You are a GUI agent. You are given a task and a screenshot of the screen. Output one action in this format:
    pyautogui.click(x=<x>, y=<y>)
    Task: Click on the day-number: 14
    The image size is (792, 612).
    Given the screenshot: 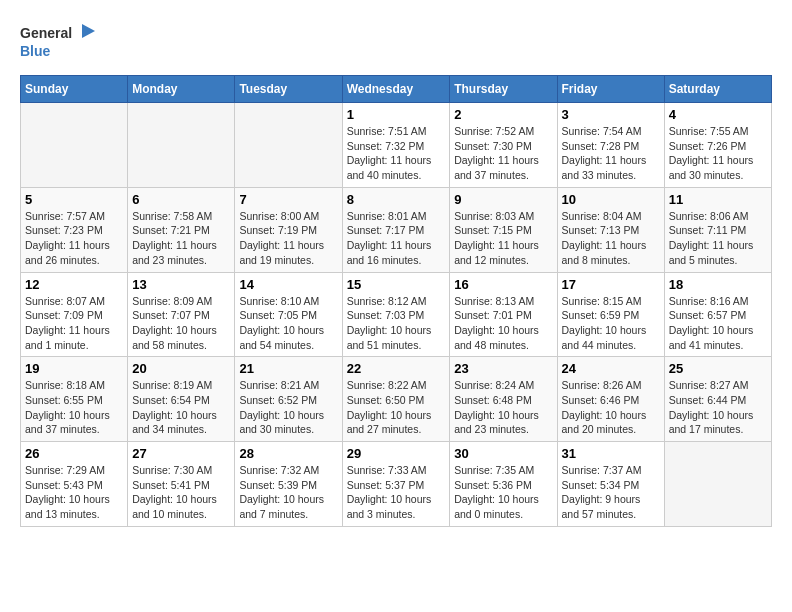 What is the action you would take?
    pyautogui.click(x=288, y=284)
    